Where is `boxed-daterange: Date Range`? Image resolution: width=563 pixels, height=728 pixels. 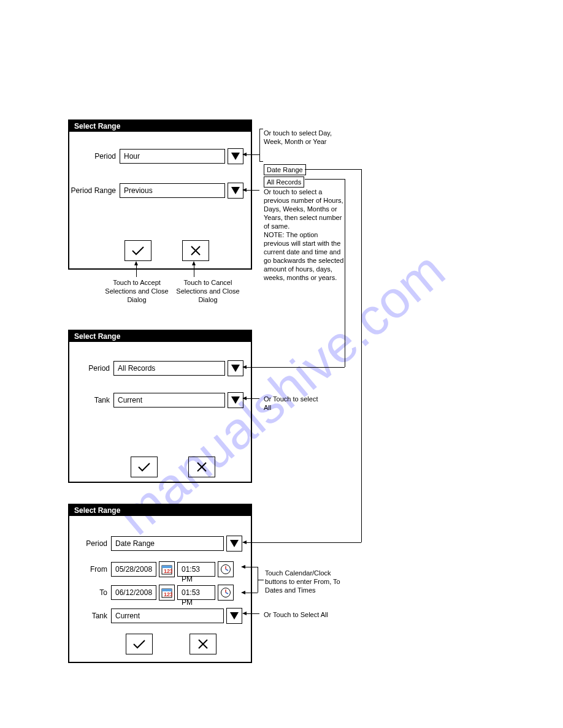
boxed-daterange: Date Range is located at coordinates (285, 170).